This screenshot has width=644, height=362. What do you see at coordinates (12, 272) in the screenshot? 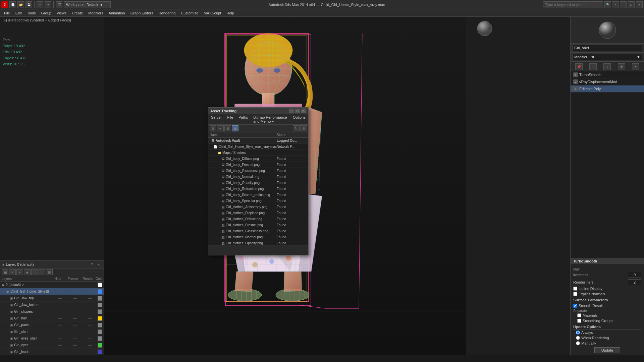
I see `layers-delete-btn: ✕` at bounding box center [12, 272].